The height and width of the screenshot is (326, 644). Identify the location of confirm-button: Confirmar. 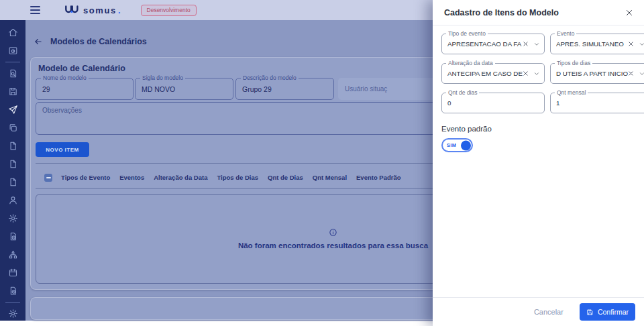
(608, 312).